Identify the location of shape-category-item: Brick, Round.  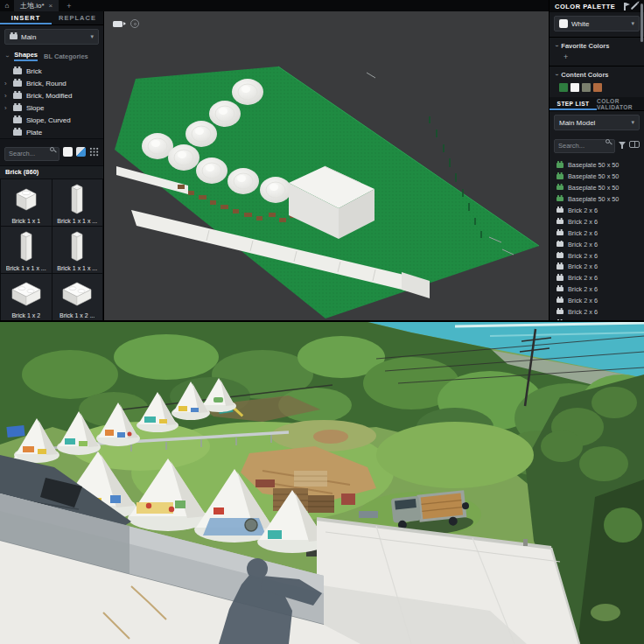
(52, 83).